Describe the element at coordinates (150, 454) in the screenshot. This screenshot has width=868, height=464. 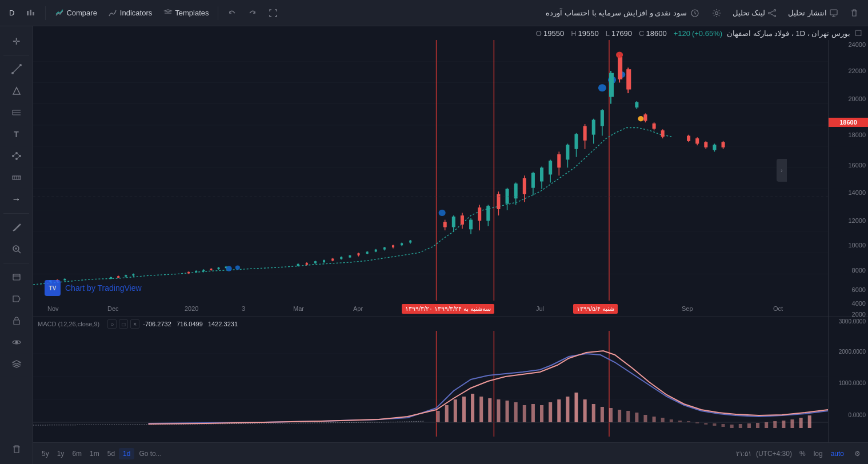
I see `goto-button: Go to...` at that location.